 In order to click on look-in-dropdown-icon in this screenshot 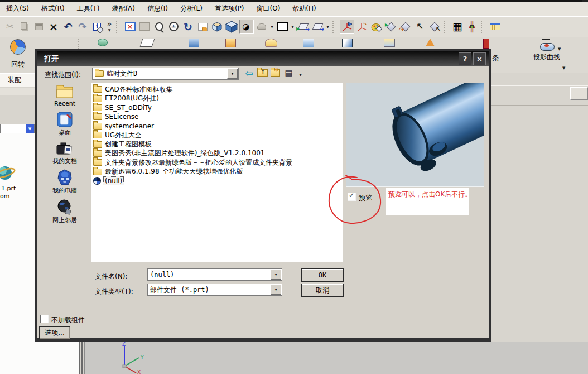, I will do `click(232, 74)`.